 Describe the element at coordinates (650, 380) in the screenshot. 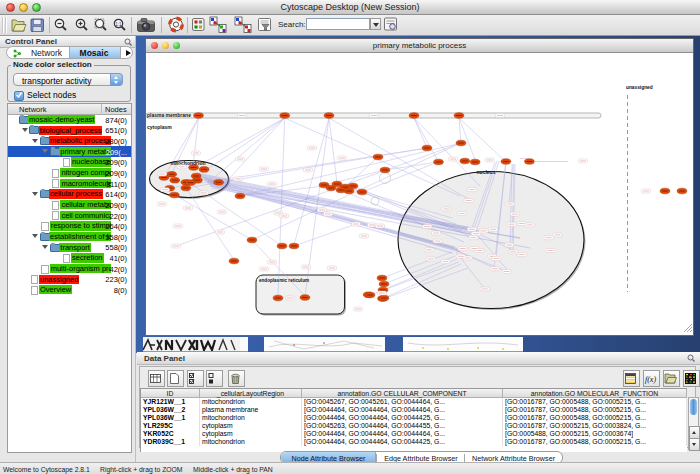

I see `svg-text: f(x)` at that location.